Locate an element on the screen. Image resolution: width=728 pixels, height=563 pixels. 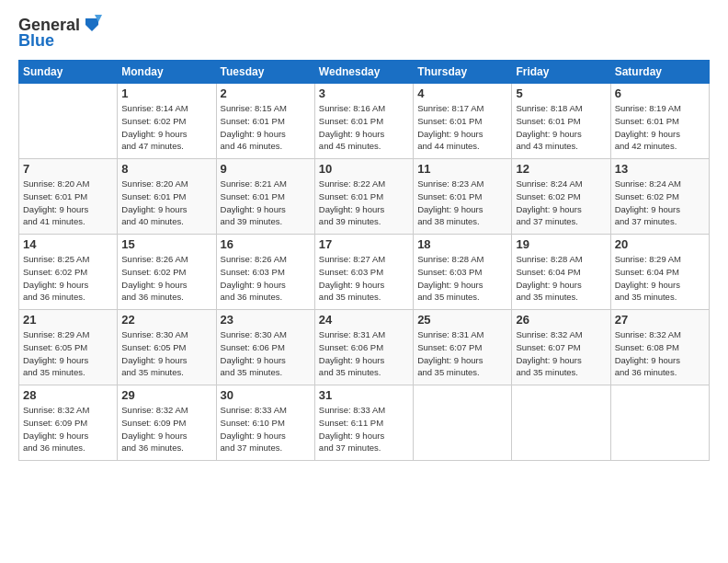
calendar-cell: 24Sunrise: 8:31 AM Sunset: 6:06 PM Dayli… is located at coordinates (364, 348).